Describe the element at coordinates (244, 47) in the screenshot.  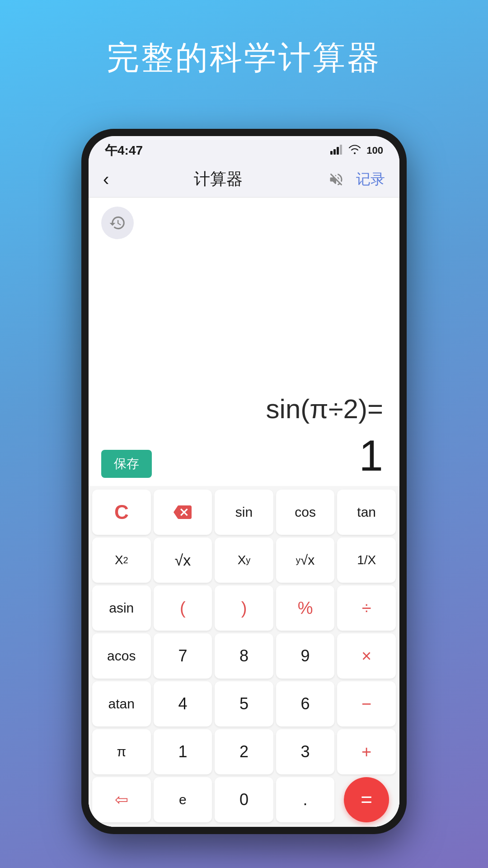
I see `page-background: 完整的科学计算器 午4:47` at that location.